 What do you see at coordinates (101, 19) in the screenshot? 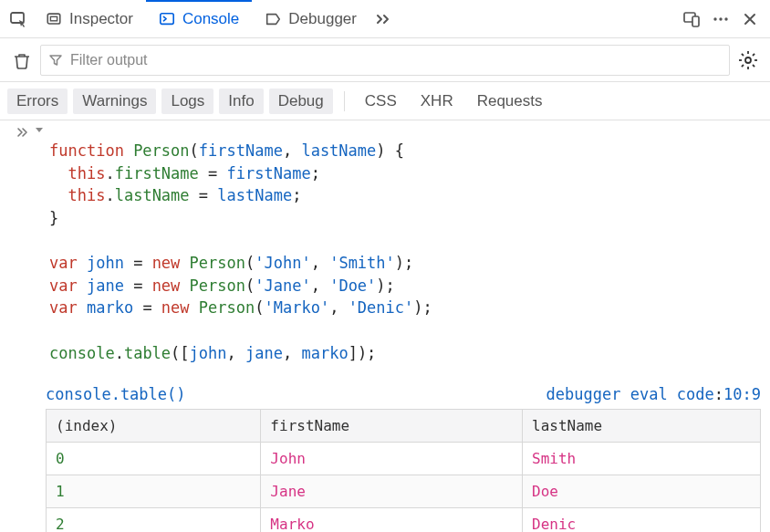
I see `tab-label: Inspector` at bounding box center [101, 19].